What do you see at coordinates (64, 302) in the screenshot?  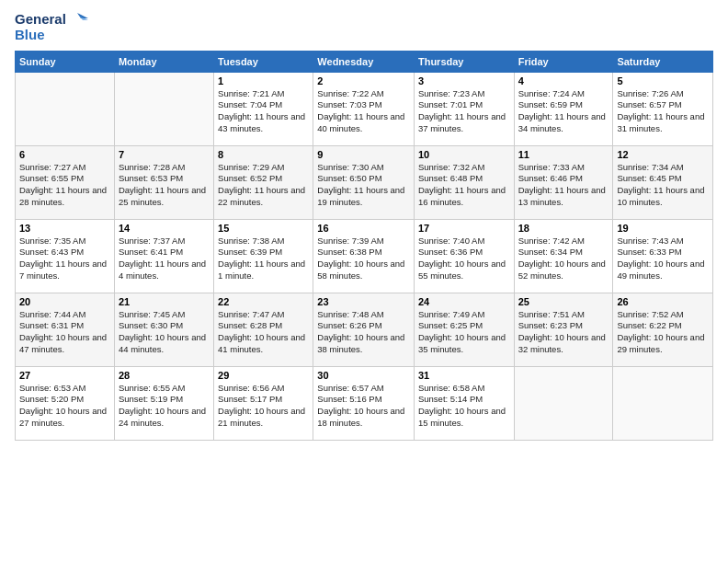 I see `day-number: 20` at bounding box center [64, 302].